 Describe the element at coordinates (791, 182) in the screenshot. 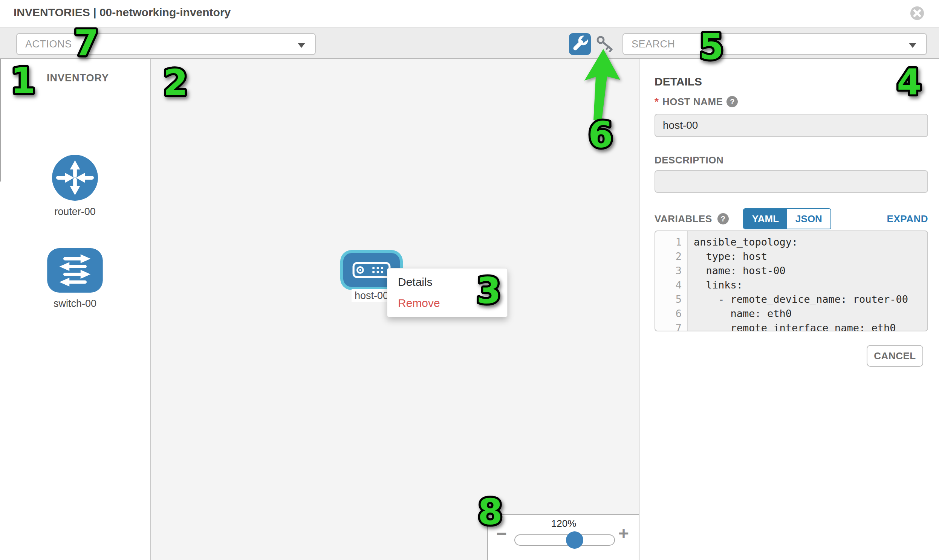

I see `description-input` at that location.